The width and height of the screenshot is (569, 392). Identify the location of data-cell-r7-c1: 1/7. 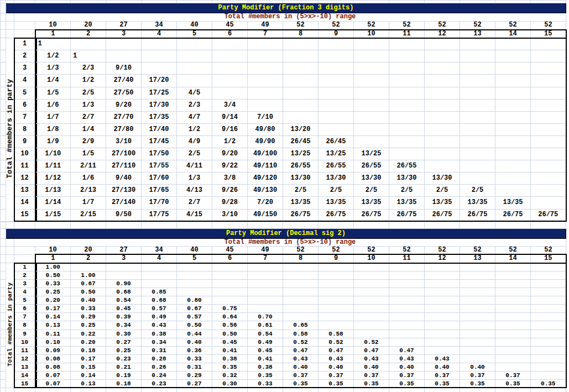
(53, 117).